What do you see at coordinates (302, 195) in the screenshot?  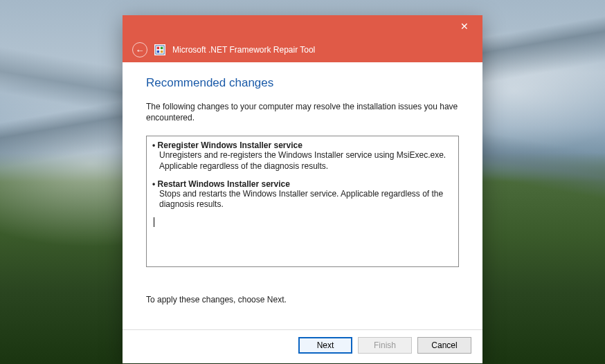 I see `list-item: Restart Windows Installer service Stops …` at bounding box center [302, 195].